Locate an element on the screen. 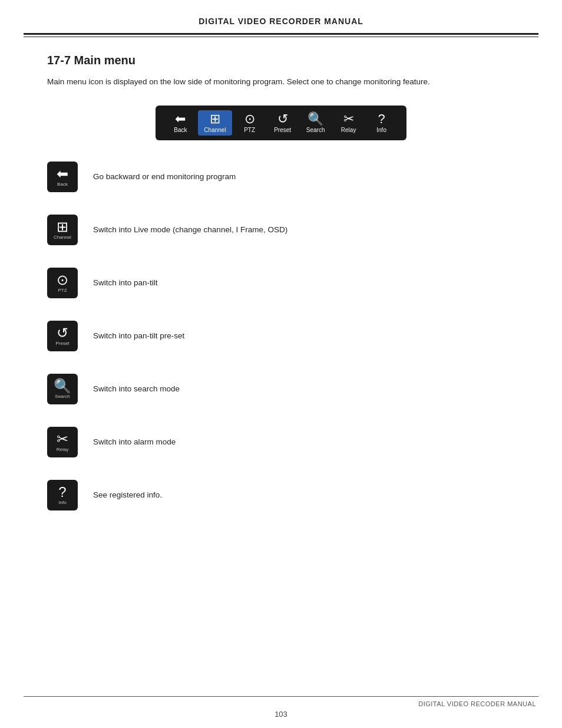 This screenshot has height=728, width=562. menu-item-label-preset: Preset is located at coordinates (283, 130).